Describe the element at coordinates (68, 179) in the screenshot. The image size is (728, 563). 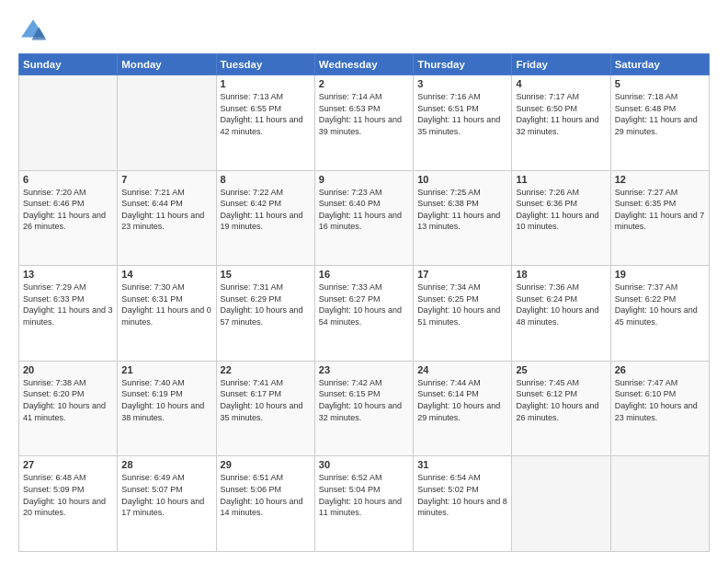
I see `day-number: 6` at that location.